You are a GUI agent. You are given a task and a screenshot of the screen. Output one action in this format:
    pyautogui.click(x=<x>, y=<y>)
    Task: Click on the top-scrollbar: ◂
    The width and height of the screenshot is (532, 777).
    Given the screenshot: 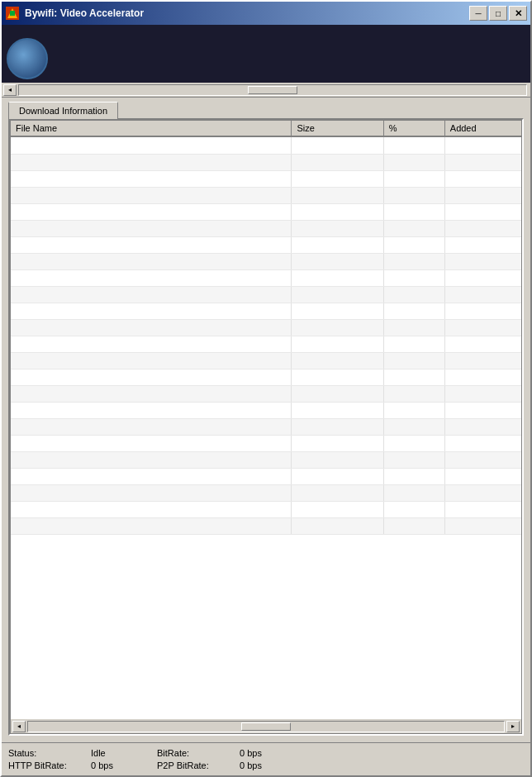 What is the action you would take?
    pyautogui.click(x=266, y=90)
    